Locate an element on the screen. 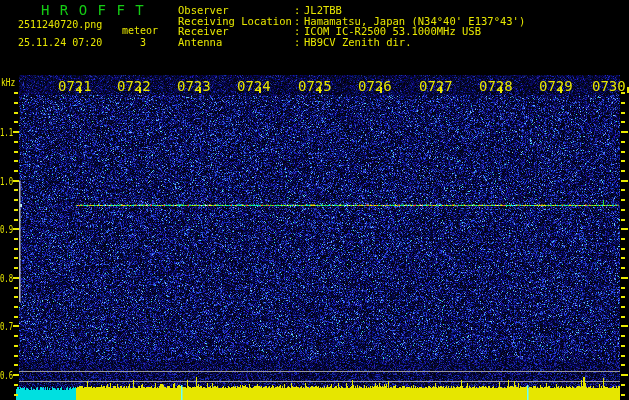 The height and width of the screenshot is (400, 629). station-info-row: Antenna:HB9CV Zenith dir. is located at coordinates (352, 42).